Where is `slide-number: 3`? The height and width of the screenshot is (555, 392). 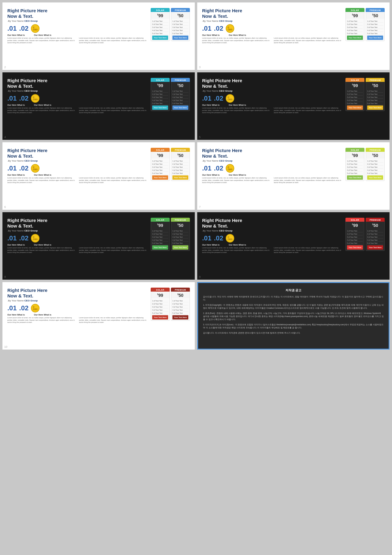 slide-number: 3 is located at coordinates (200, 67).